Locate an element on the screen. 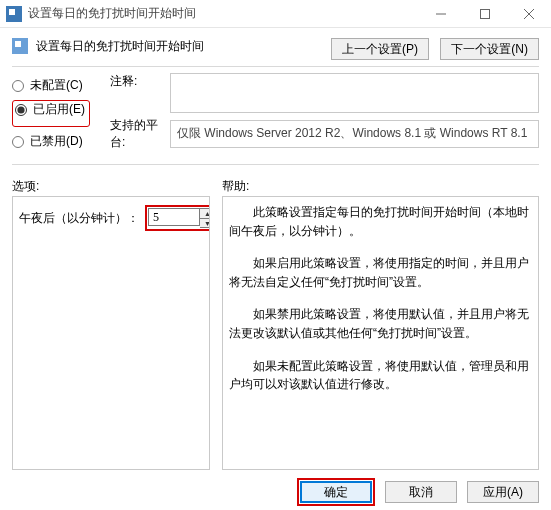 The height and width of the screenshot is (510, 551). minutes-spinner: ▲ ▼ is located at coordinates (178, 218).